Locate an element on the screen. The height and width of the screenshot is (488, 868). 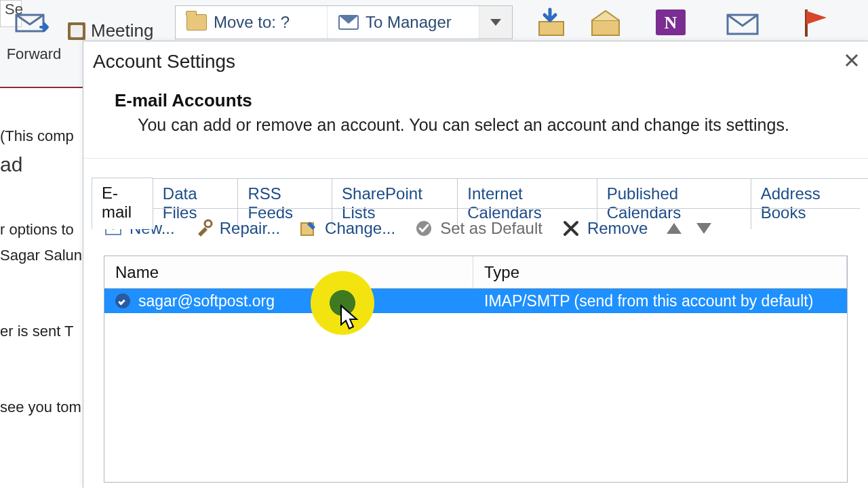
left-frag-5: er is sent T is located at coordinates (41, 331).